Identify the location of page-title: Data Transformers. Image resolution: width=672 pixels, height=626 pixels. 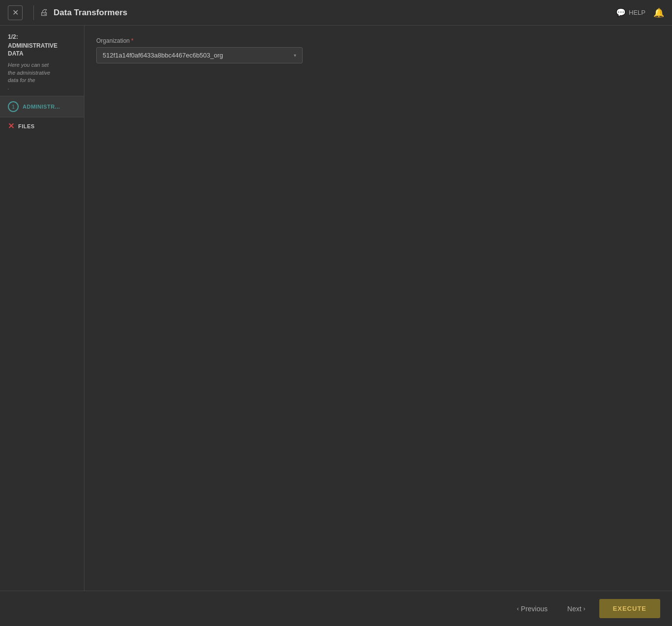
(335, 13).